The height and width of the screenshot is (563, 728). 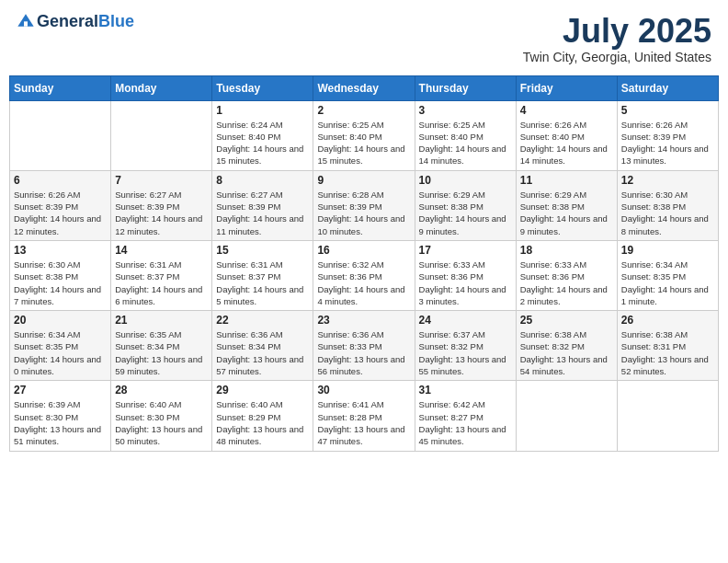 I want to click on location-subtitle: Twin City, Georgia, United States, so click(x=618, y=57).